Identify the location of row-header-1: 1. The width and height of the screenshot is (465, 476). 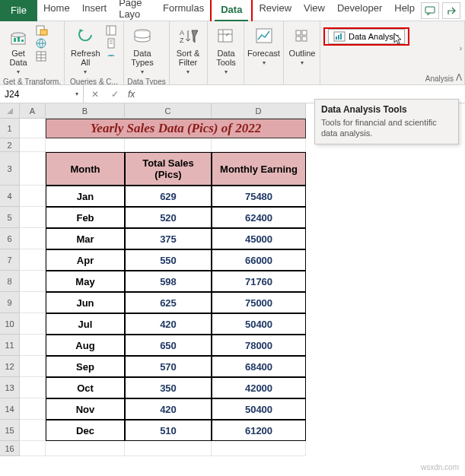
(10, 129).